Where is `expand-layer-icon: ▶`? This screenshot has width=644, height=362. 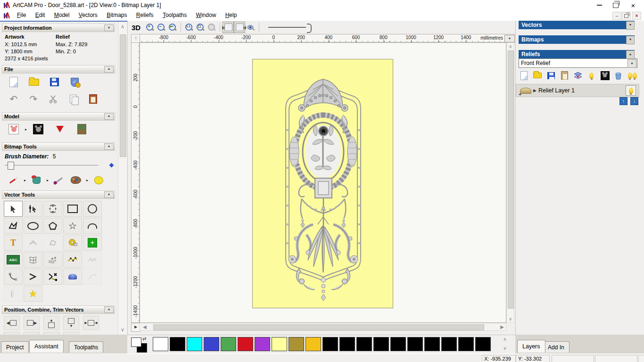
expand-layer-icon: ▶ is located at coordinates (535, 90).